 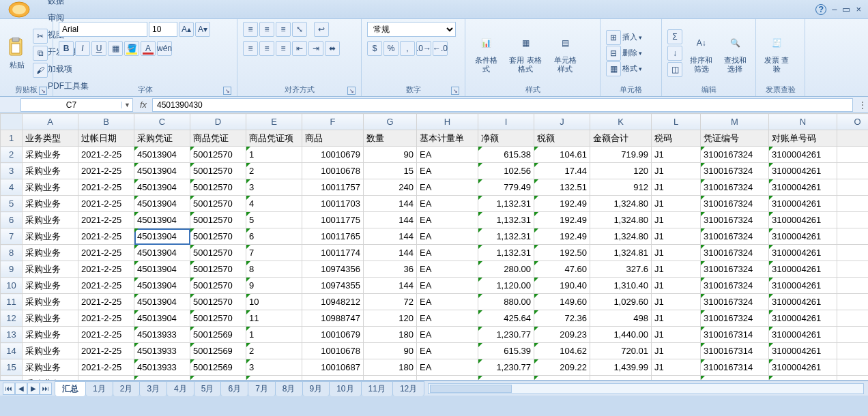 What do you see at coordinates (68, 5) in the screenshot?
I see `ribbon-tab: 数据` at bounding box center [68, 5].